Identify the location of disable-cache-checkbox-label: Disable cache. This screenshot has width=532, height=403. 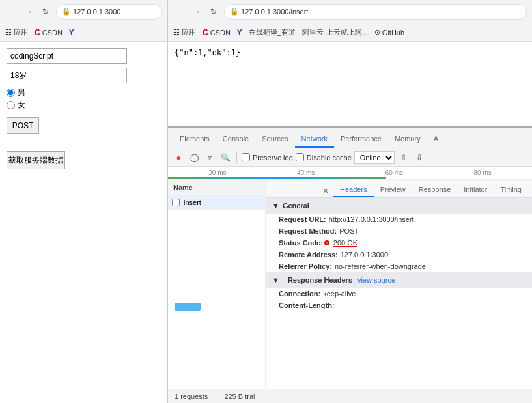
(324, 158).